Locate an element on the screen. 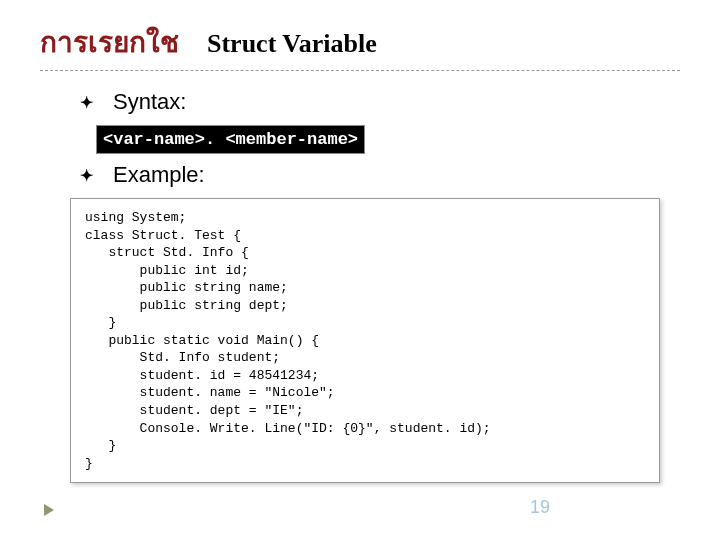 The height and width of the screenshot is (540, 720). title-row: การเรยกใช Struct Variable is located at coordinates (360, 42).